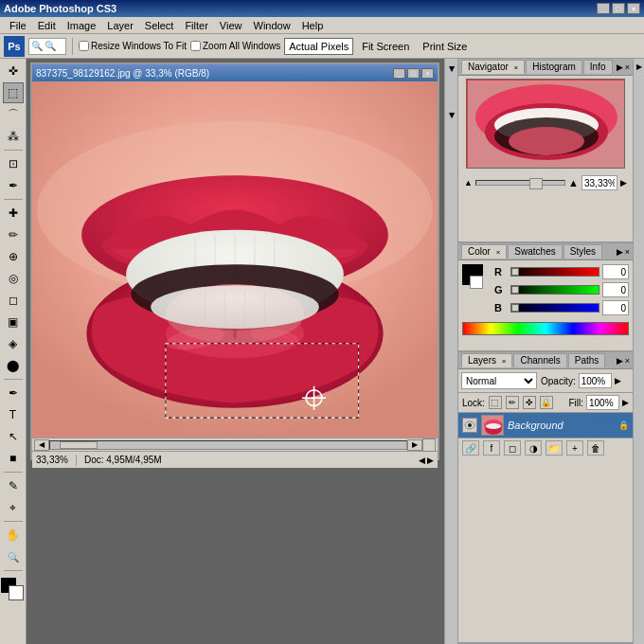  What do you see at coordinates (13, 557) in the screenshot?
I see `zoom-tool: 🔍` at bounding box center [13, 557].